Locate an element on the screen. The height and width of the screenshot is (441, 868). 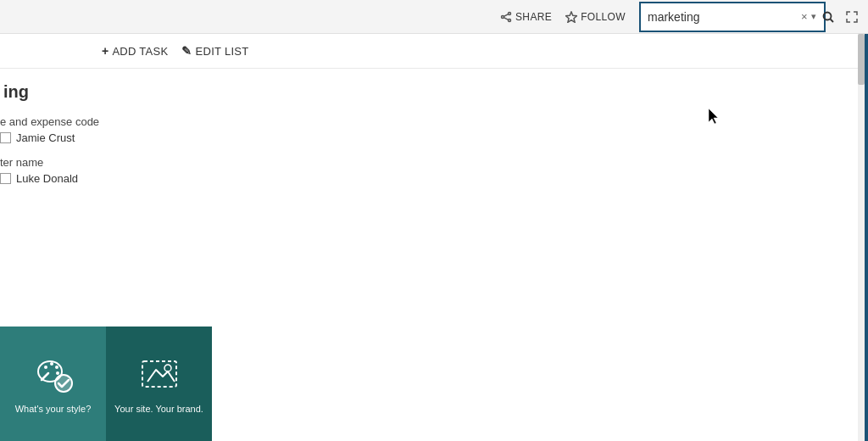
checkbox-jamie is located at coordinates (5, 137).